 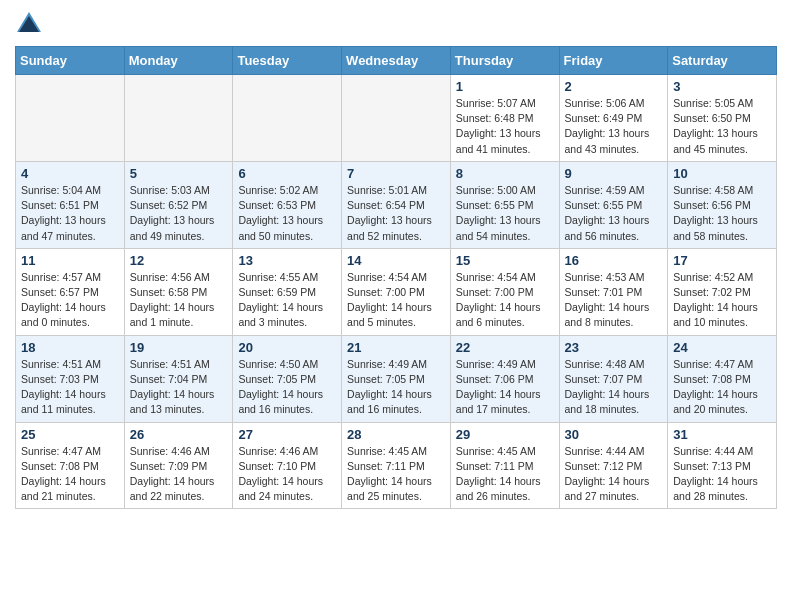 I want to click on day-number: 9, so click(x=614, y=174).